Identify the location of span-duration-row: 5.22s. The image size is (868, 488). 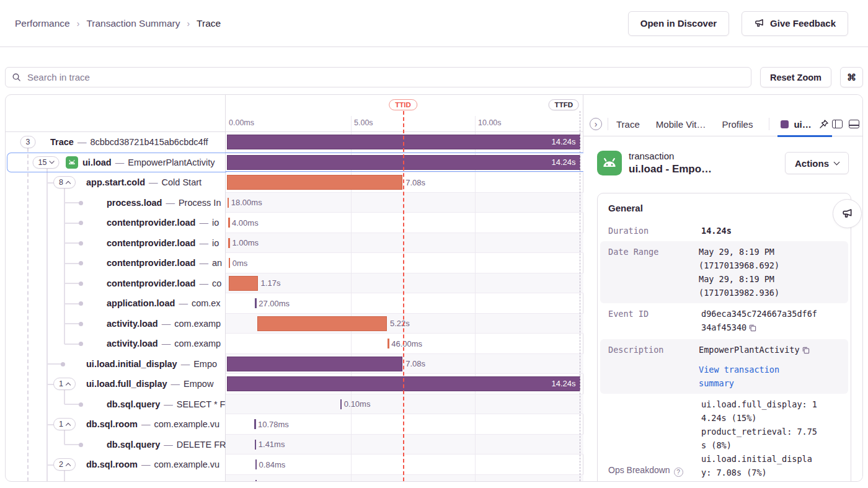
(404, 324).